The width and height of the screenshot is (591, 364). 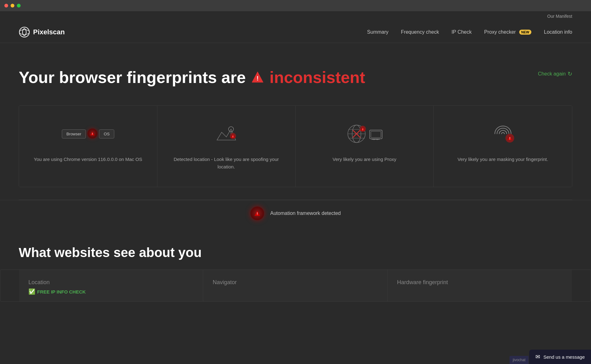 I want to click on location-card-title: Location, so click(x=111, y=283).